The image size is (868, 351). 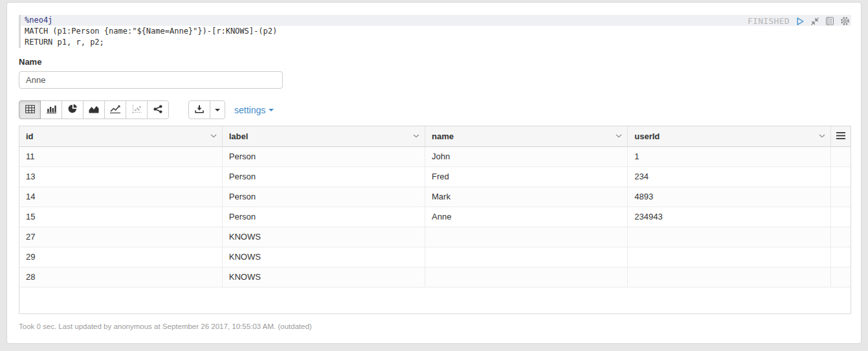 What do you see at coordinates (435, 197) in the screenshot?
I see `table-row: 14 Person Mark 4893` at bounding box center [435, 197].